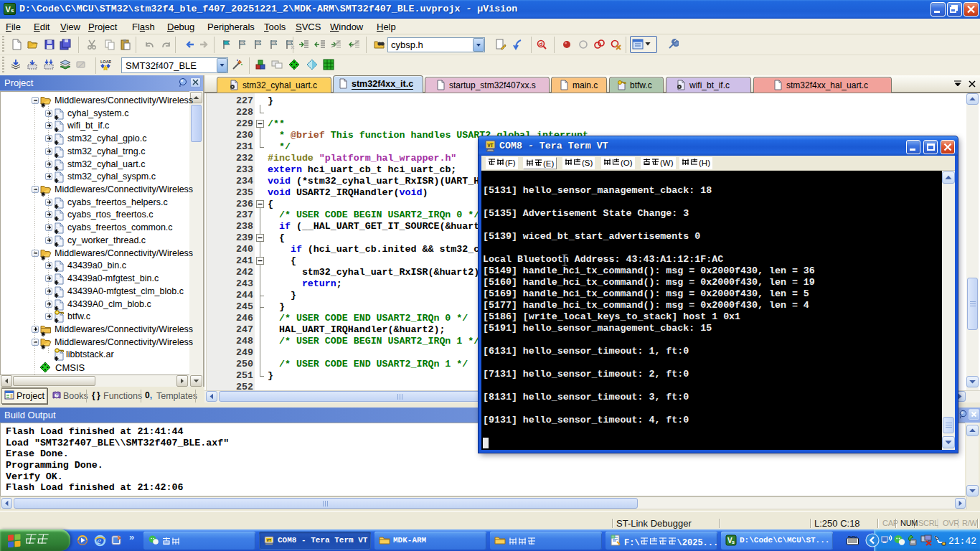  I want to click on svg-text: LOAD, so click(106, 62).